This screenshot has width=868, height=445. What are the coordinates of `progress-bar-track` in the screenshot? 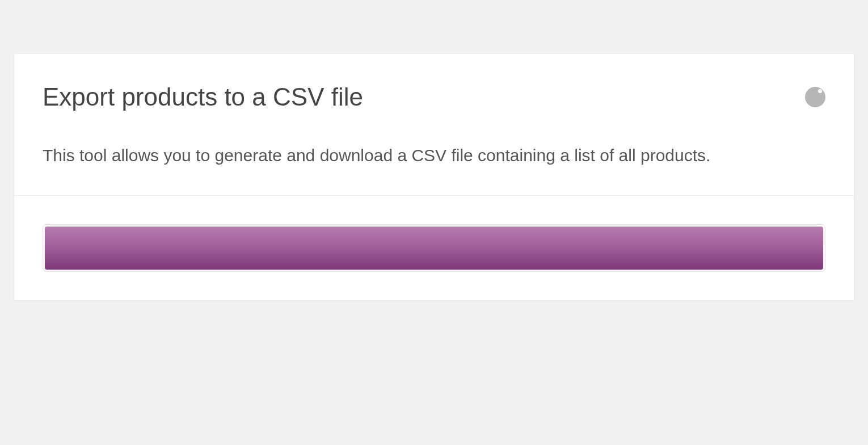 It's located at (434, 248).